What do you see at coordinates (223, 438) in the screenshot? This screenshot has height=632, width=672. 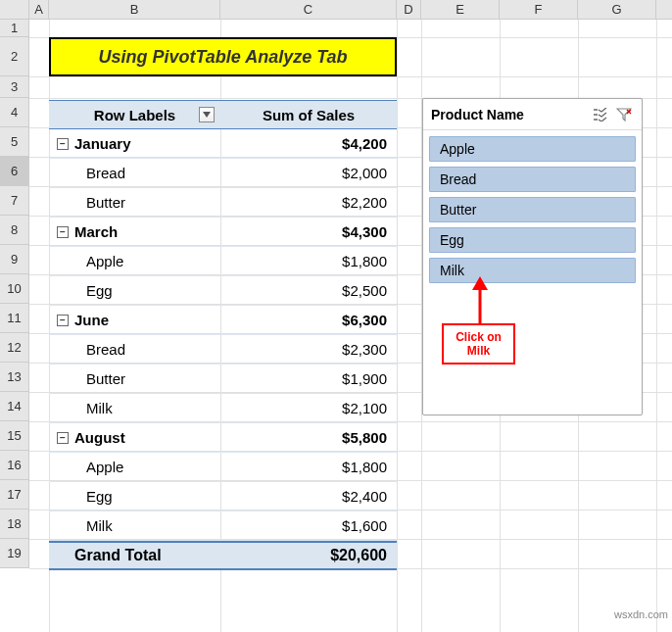 I see `pivot-month-row: −August $5,800` at bounding box center [223, 438].